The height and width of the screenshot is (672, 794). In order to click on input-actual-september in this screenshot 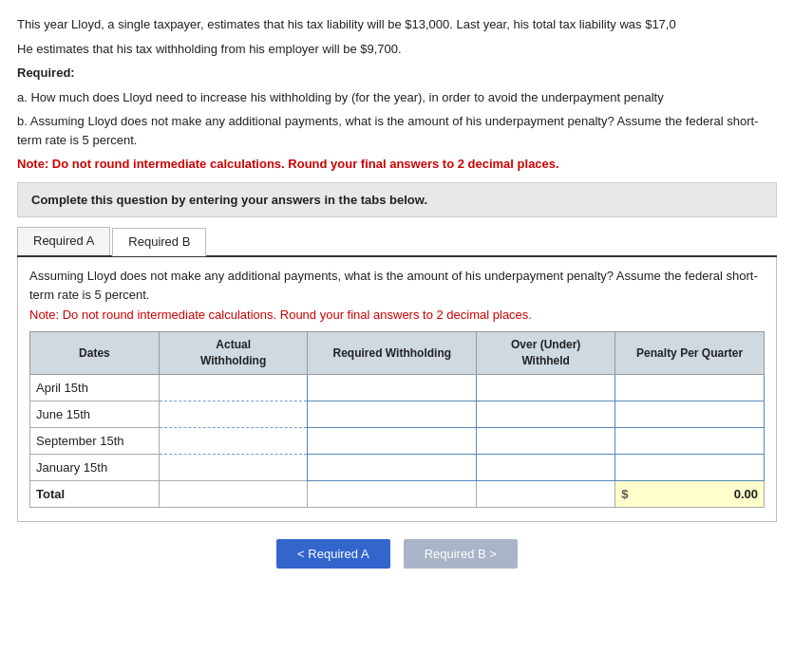, I will do `click(234, 440)`.